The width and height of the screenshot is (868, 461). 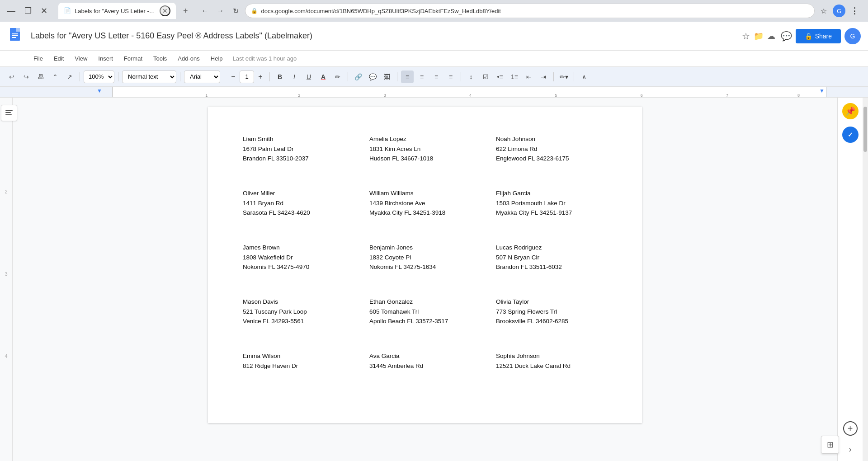 I want to click on font-size-input, so click(x=247, y=77).